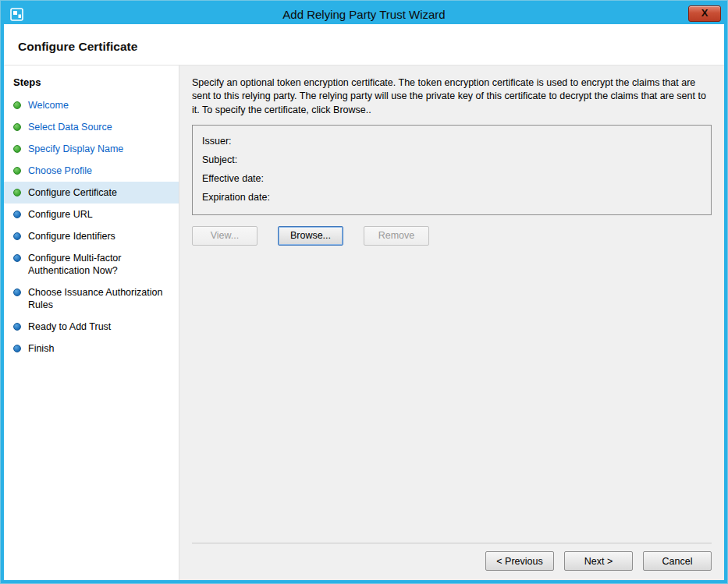 The image size is (728, 584). What do you see at coordinates (91, 227) in the screenshot?
I see `steps-list: WelcomeSelect Data SourceSpecify Display…` at bounding box center [91, 227].